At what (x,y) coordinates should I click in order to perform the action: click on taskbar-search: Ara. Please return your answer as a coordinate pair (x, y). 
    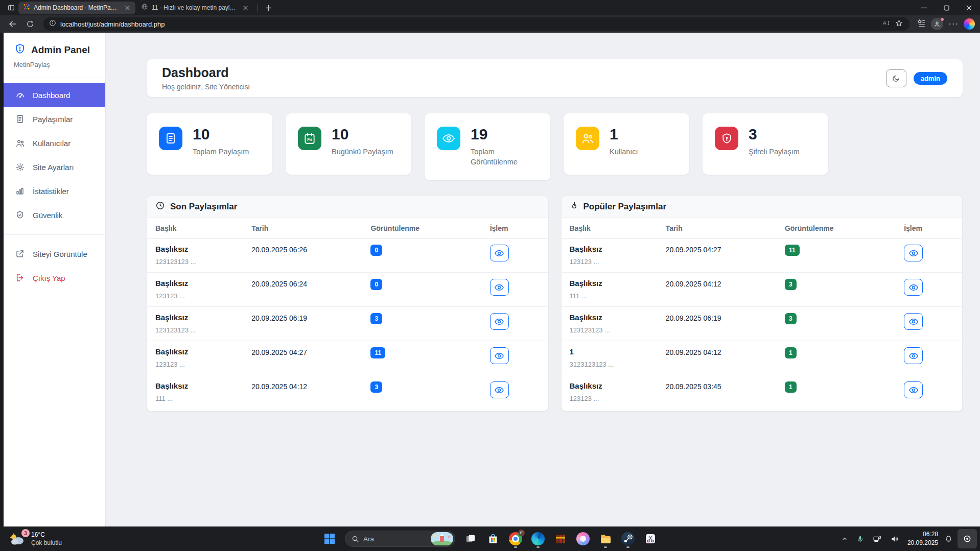
    Looking at the image, I should click on (400, 539).